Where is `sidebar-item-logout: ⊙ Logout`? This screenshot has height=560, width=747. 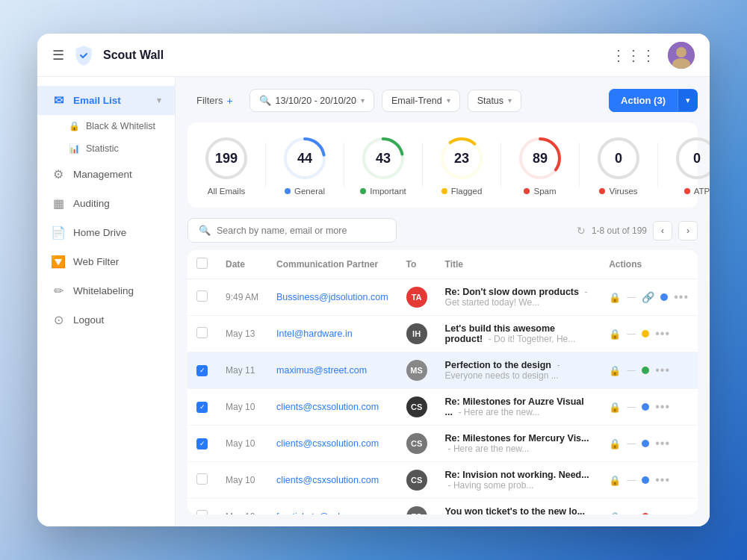
sidebar-item-logout: ⊙ Logout is located at coordinates (106, 320).